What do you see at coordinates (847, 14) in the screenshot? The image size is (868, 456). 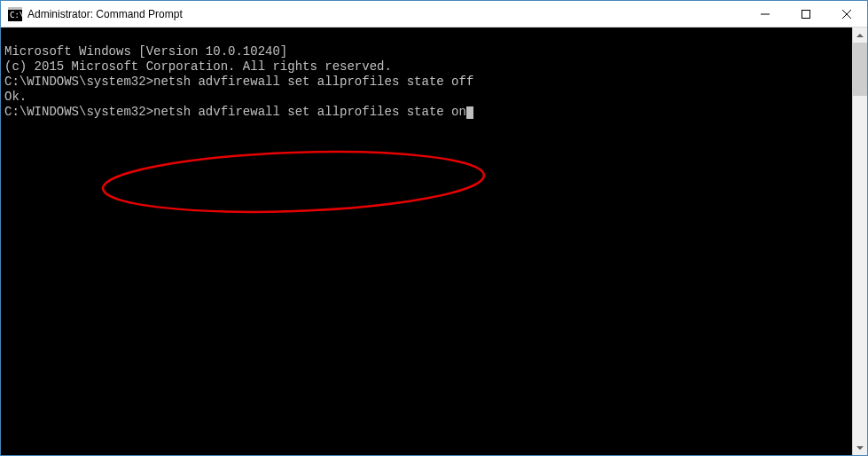 I see `close-button` at bounding box center [847, 14].